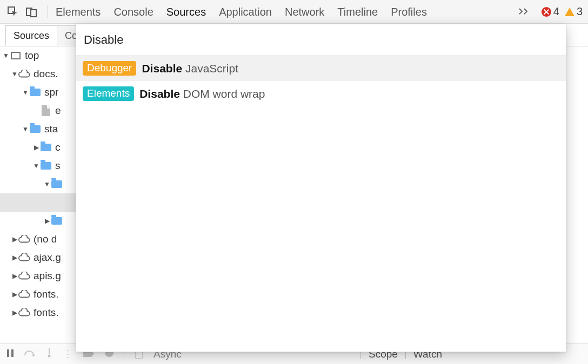 This screenshot has height=364, width=588. What do you see at coordinates (58, 147) in the screenshot?
I see `tree-label: c` at bounding box center [58, 147].